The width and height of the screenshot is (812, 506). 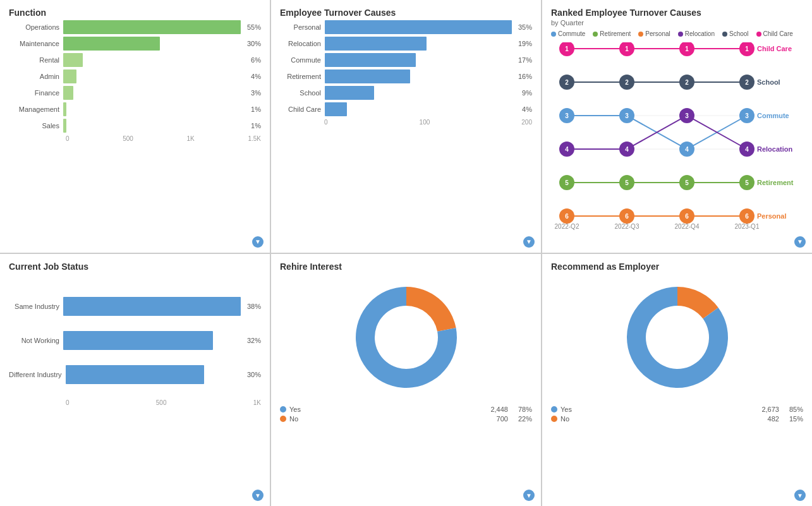 I want to click on legend-val-pct: 78%, so click(x=525, y=409).